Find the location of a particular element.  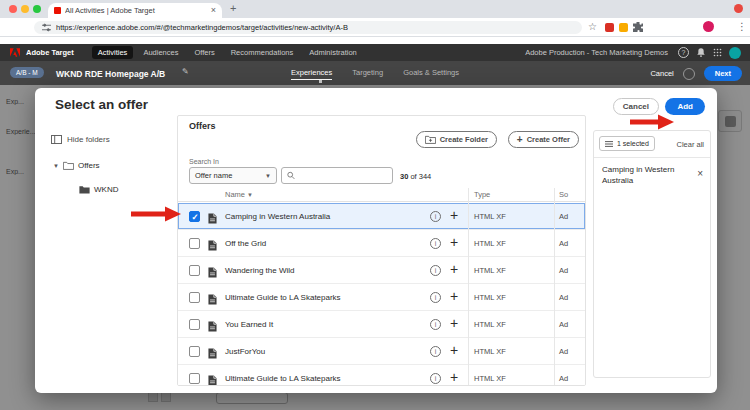

adobe-app-header: Adobe Target Activities Audiences Offers… is located at coordinates (375, 52).